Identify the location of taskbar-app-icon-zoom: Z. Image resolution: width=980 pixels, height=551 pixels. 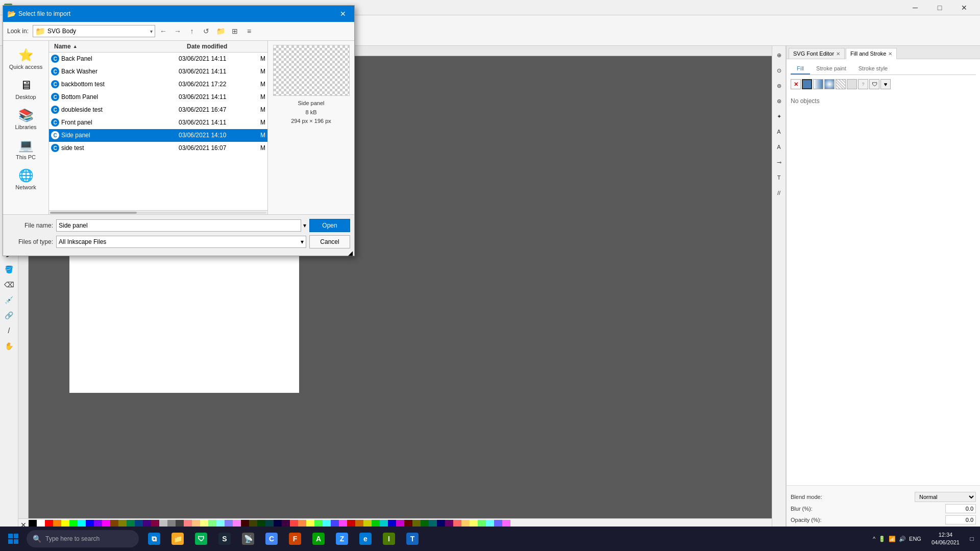
(342, 539).